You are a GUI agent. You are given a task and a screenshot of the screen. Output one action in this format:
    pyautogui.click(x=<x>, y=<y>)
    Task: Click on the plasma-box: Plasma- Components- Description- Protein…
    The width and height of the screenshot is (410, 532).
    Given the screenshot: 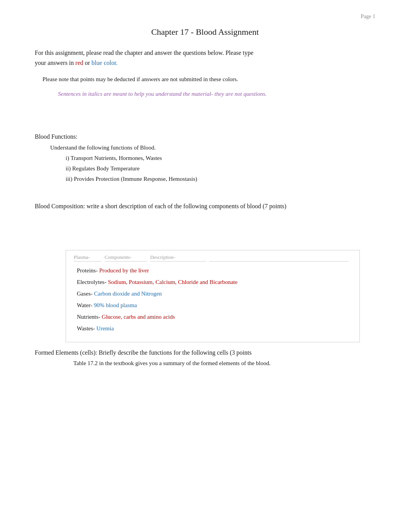 What is the action you would take?
    pyautogui.click(x=213, y=296)
    